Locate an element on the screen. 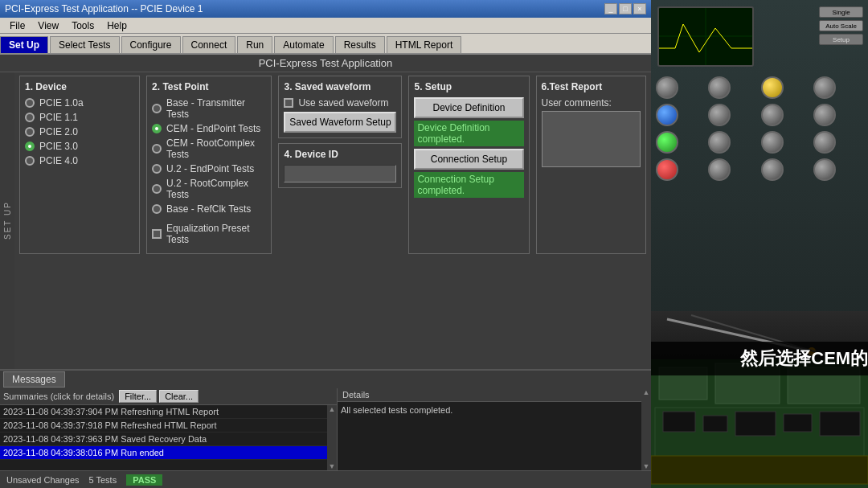  device-id-input is located at coordinates (340, 174).